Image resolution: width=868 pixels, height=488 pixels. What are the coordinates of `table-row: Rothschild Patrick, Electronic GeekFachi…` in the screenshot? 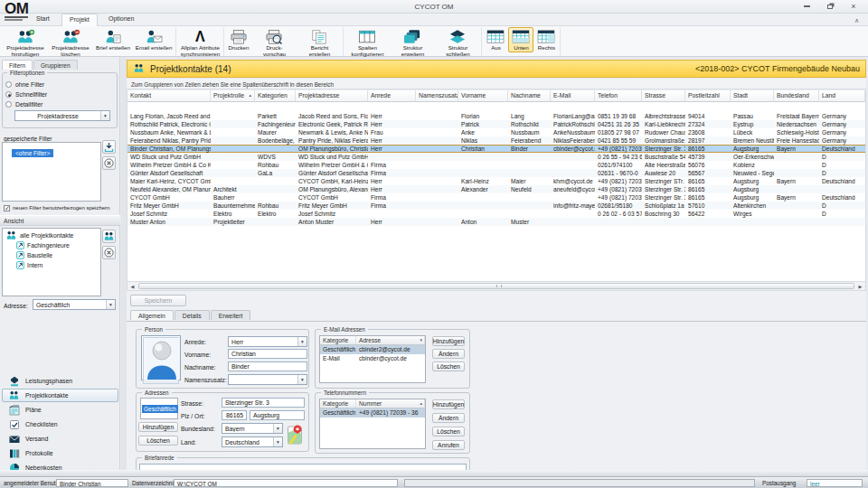 It's located at (496, 125).